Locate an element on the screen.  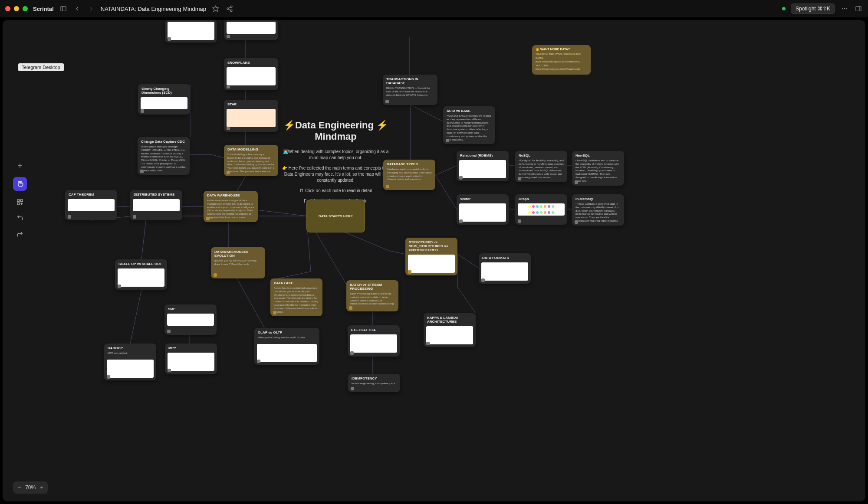
card-scd: Slowly Changing Dimensions (SCD) is located at coordinates (164, 99).